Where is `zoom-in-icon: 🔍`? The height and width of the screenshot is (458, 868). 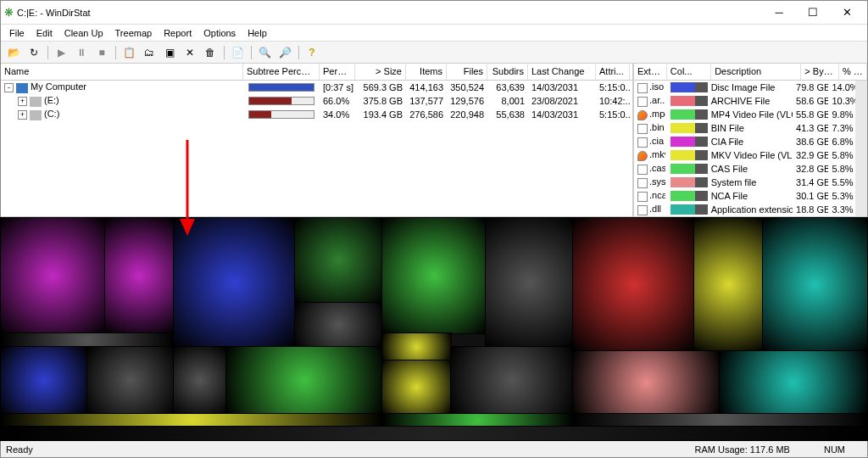 zoom-in-icon: 🔍 is located at coordinates (264, 53).